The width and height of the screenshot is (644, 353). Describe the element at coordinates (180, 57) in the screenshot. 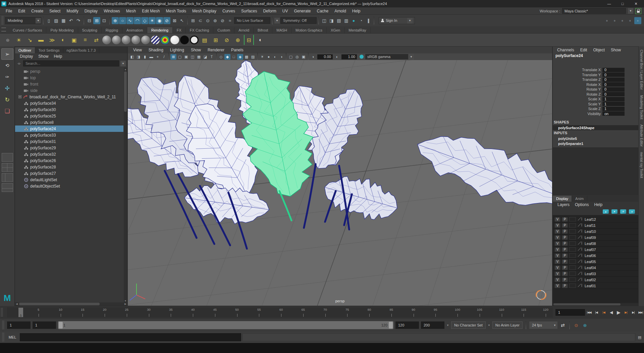

I see `film-gate-icon` at that location.